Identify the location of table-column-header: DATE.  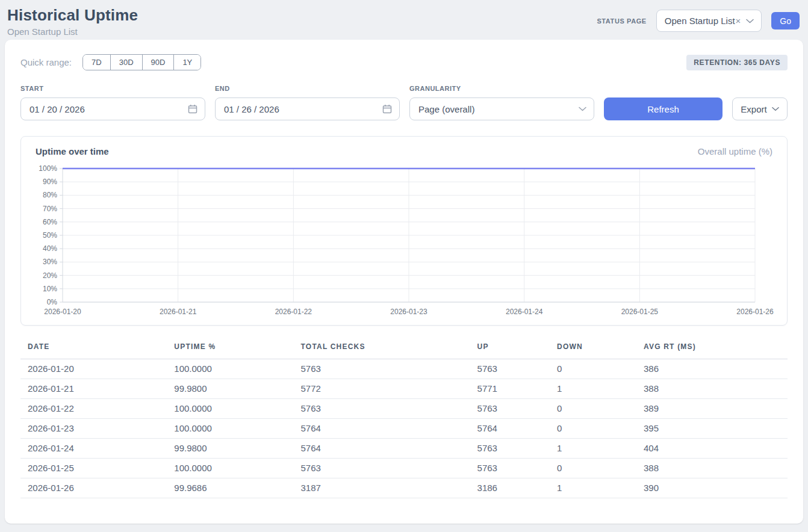
(94, 348).